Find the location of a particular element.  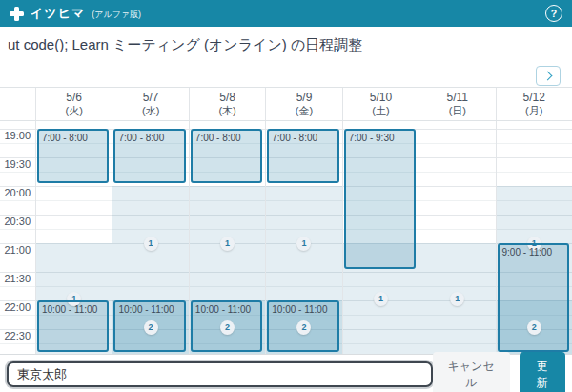

day-of-week: (木) is located at coordinates (227, 112).